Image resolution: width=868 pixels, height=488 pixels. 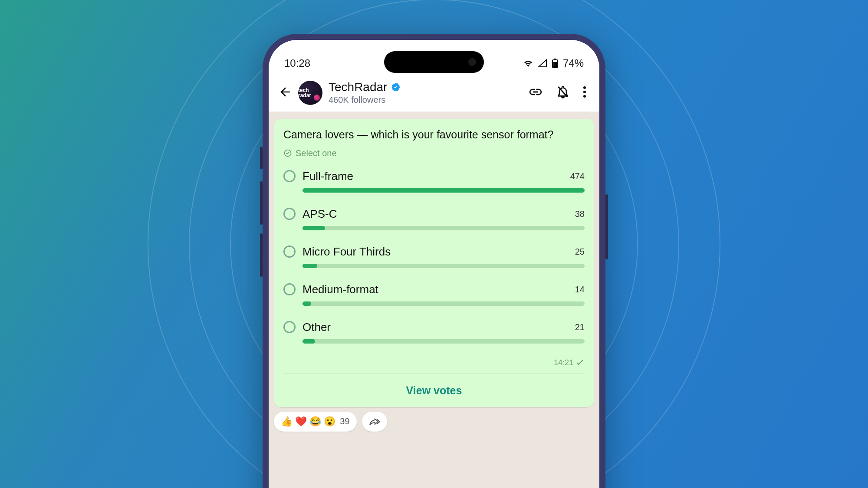 What do you see at coordinates (428, 93) in the screenshot?
I see `channel-title-block: TechRadar 460K followers` at bounding box center [428, 93].